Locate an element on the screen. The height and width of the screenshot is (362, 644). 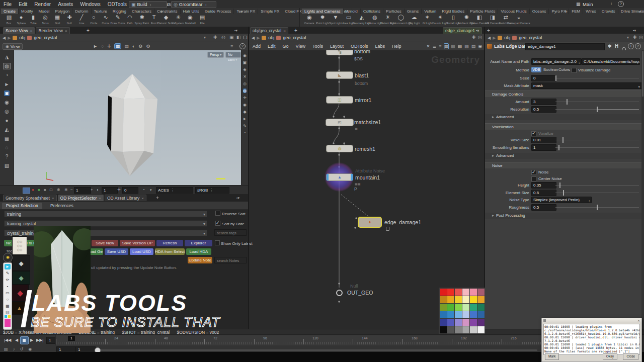
pen-color-magenta is located at coordinates (8, 323).